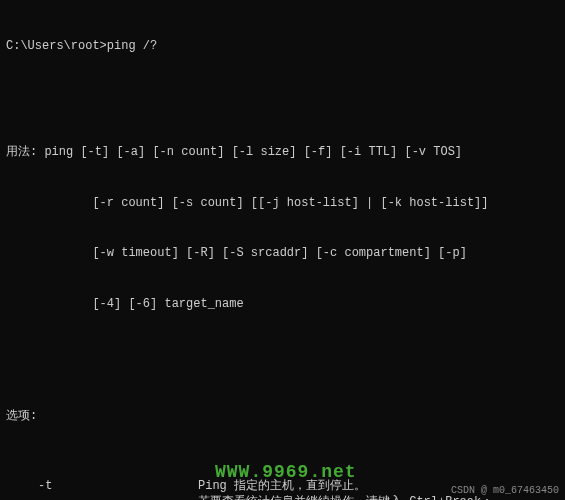  Describe the element at coordinates (282, 416) in the screenshot. I see `options-header: 选项:` at that location.